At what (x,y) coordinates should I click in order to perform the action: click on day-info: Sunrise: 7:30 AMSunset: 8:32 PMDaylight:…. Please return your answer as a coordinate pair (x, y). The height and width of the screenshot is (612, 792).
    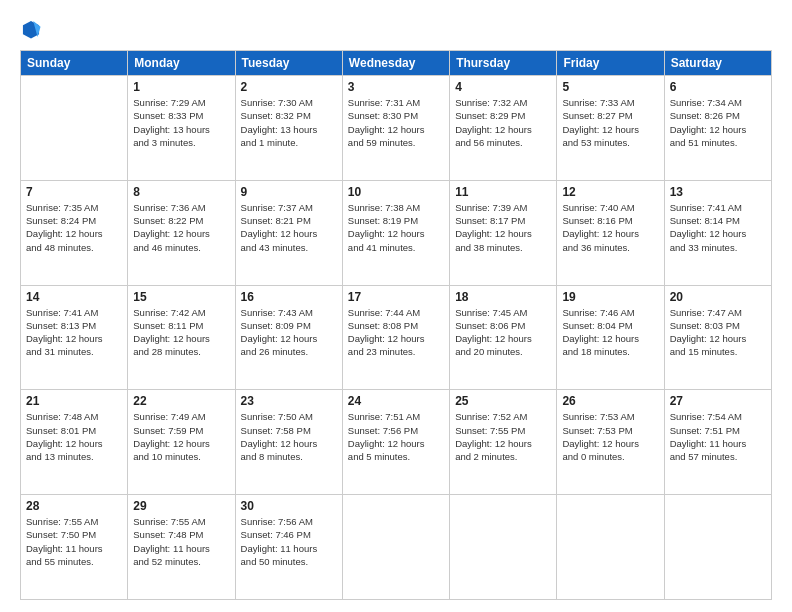
    Looking at the image, I should click on (289, 122).